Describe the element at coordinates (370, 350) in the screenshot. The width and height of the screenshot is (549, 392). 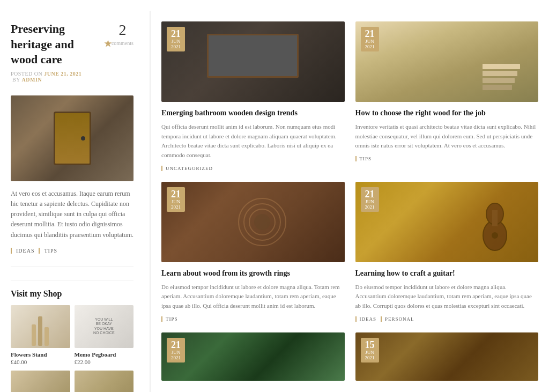
I see `post-card-6-date: 15 JUN 2021` at that location.